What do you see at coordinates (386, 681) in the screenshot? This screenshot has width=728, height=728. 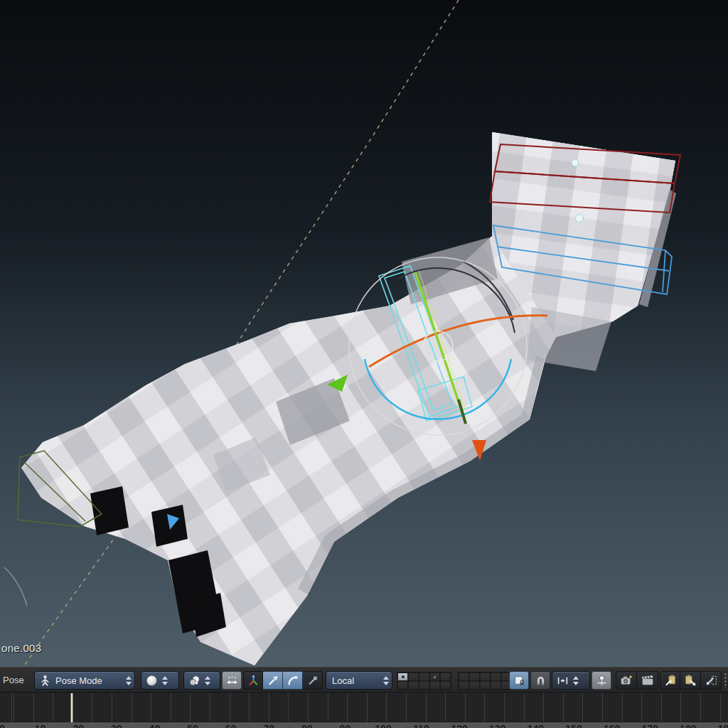 I see `orientation-stepper` at bounding box center [386, 681].